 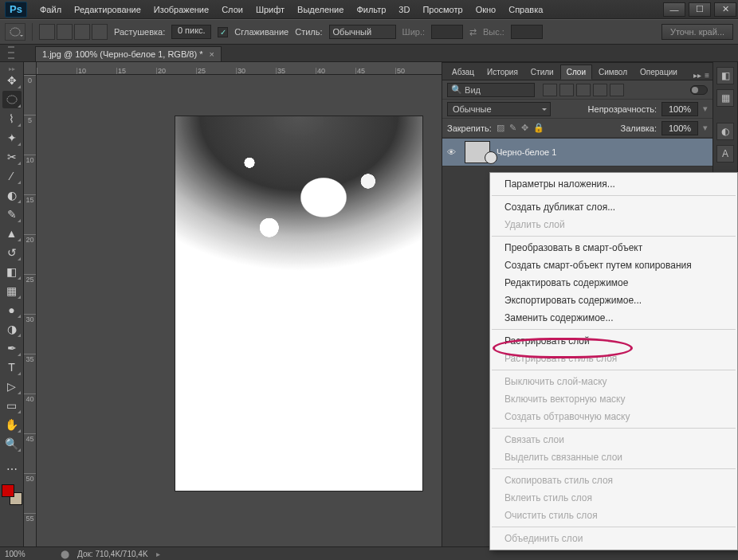 I want to click on tool-crop: ✂, so click(x=12, y=157).